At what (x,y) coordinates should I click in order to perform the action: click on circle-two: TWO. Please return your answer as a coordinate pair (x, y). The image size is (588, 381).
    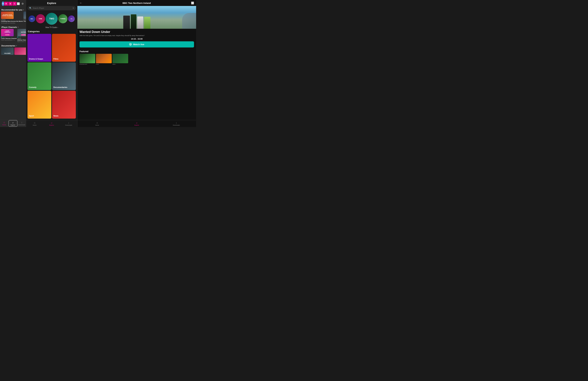
    Looking at the image, I should click on (52, 19).